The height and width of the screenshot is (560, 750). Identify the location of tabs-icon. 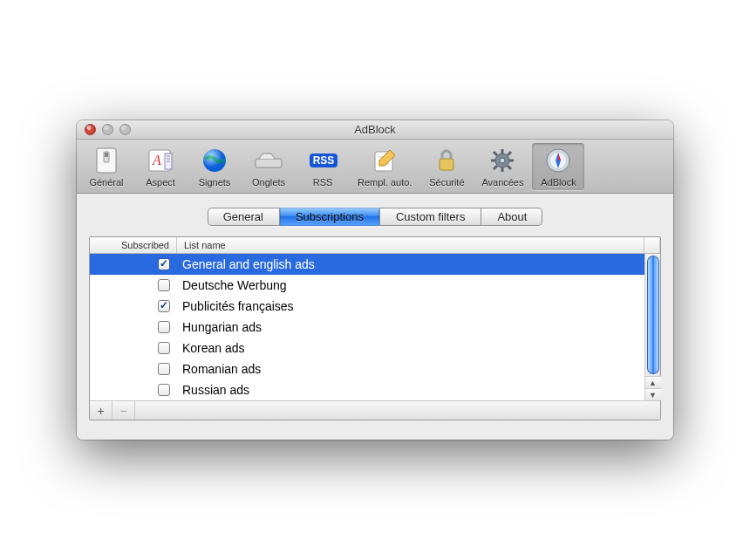
(269, 160).